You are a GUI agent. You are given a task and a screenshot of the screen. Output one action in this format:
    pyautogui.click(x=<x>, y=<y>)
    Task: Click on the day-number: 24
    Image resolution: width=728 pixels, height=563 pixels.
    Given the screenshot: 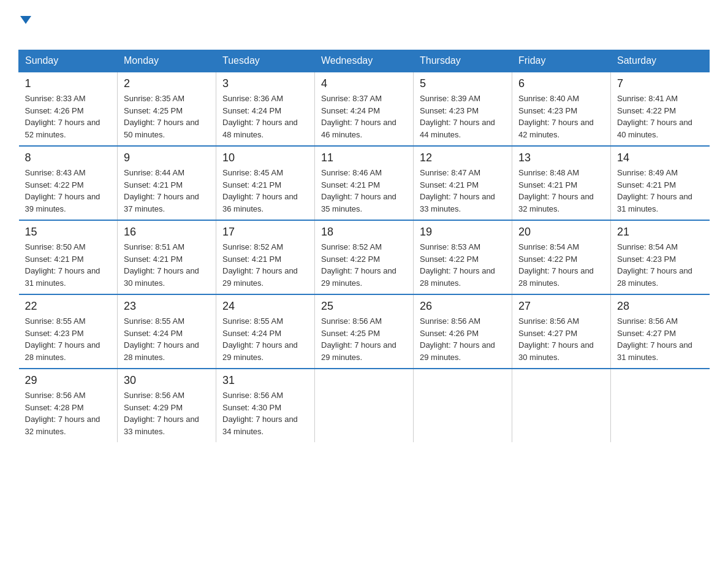 What is the action you would take?
    pyautogui.click(x=265, y=307)
    